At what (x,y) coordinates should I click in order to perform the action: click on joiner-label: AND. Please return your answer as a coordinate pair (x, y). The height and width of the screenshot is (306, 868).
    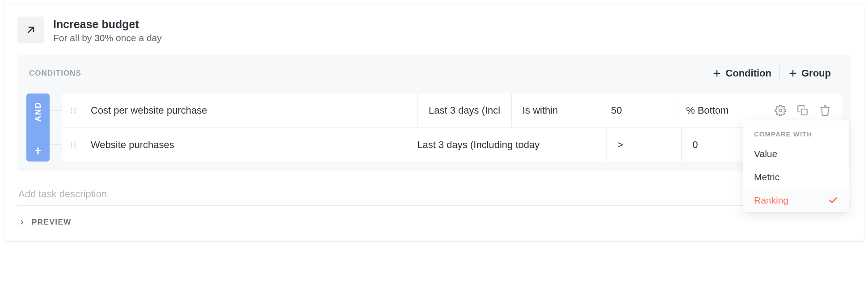
    Looking at the image, I should click on (38, 110).